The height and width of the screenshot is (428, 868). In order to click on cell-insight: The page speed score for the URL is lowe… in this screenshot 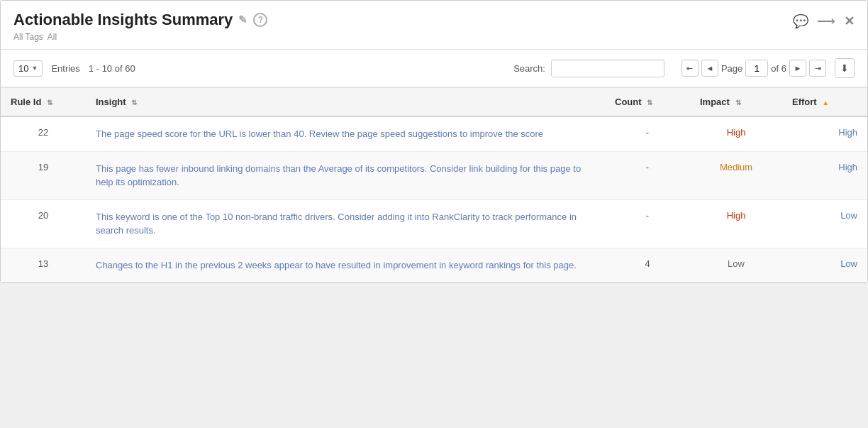, I will do `click(345, 133)`.